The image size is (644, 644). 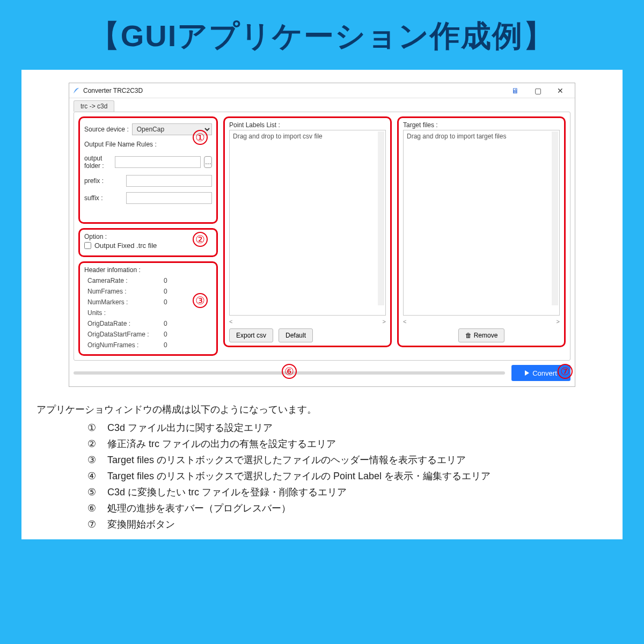 I want to click on tab-strip: trc -> c3d, so click(x=322, y=105).